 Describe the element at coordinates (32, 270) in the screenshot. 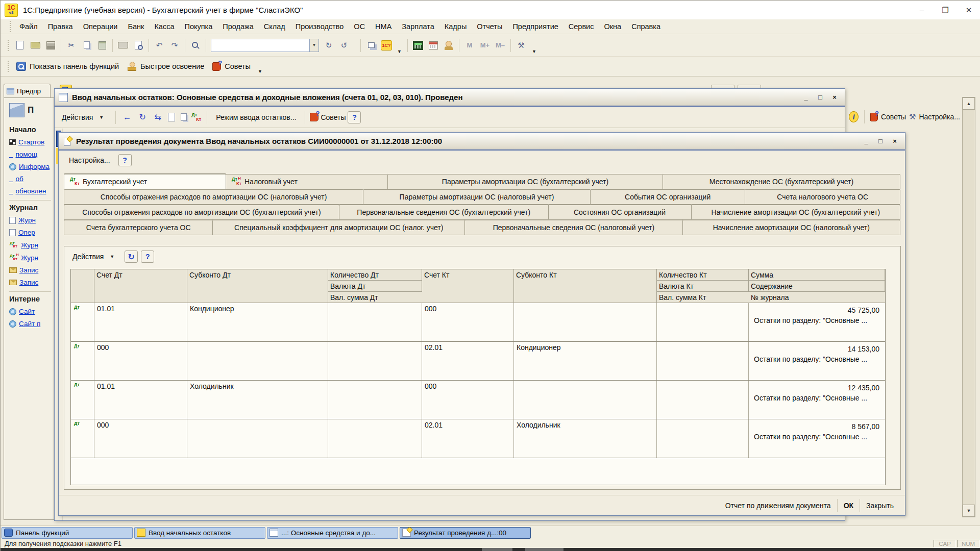

I see `sidebar-link-journal-4: Запис` at that location.